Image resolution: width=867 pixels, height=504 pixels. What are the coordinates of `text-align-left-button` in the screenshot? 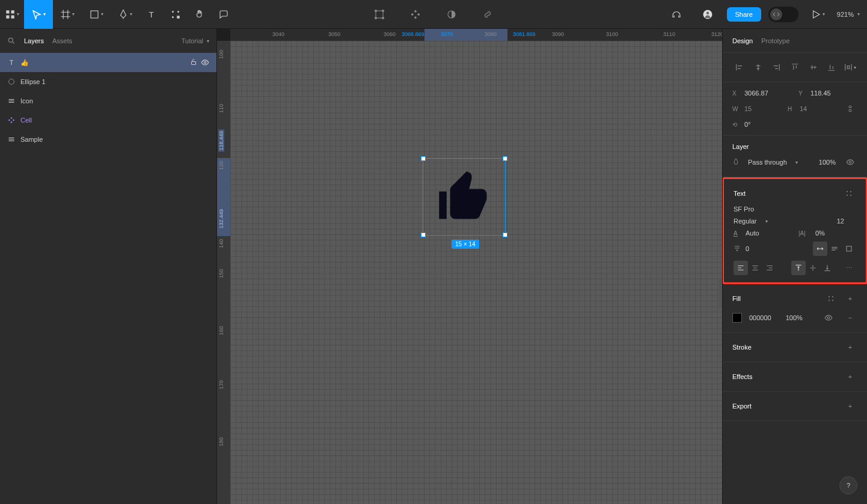 It's located at (741, 268).